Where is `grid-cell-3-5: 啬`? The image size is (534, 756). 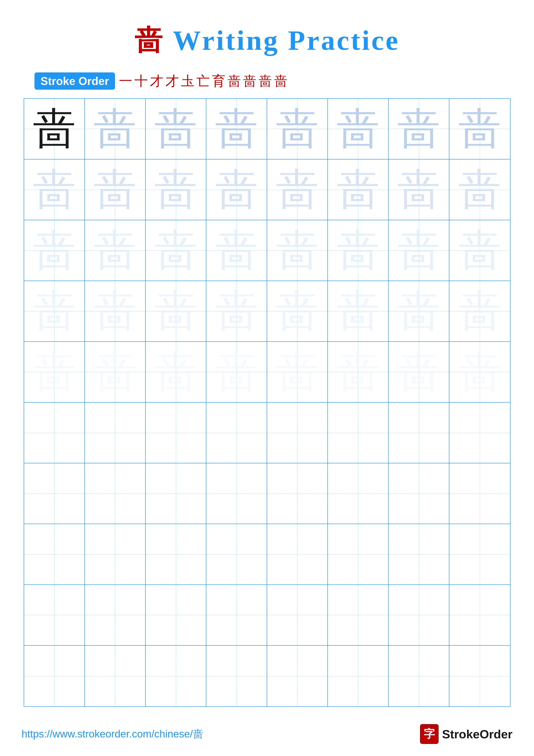
grid-cell-3-5: 啬 is located at coordinates (297, 251).